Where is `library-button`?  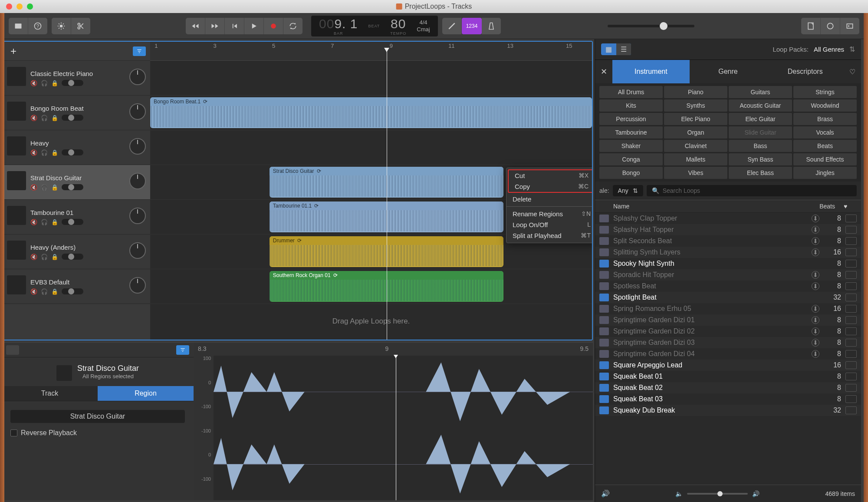 library-button is located at coordinates (18, 26).